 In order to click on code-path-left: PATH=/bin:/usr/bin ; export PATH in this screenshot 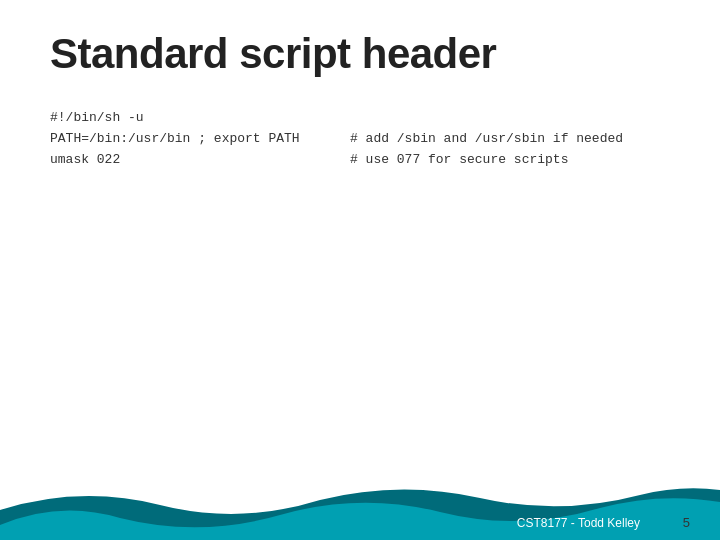, I will do `click(200, 140)`.